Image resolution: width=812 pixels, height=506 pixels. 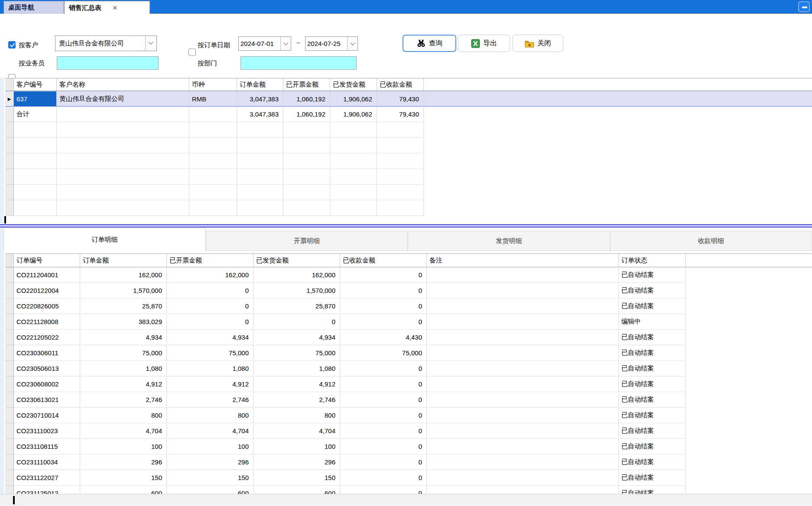 I want to click on cell: CO231122027, so click(x=47, y=478).